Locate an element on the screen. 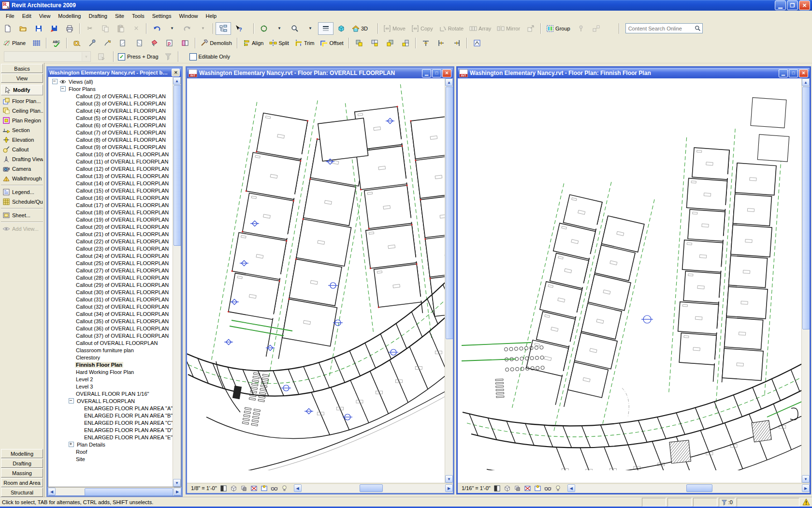 This screenshot has height=508, width=812. show-crop-region-icon is located at coordinates (264, 489).